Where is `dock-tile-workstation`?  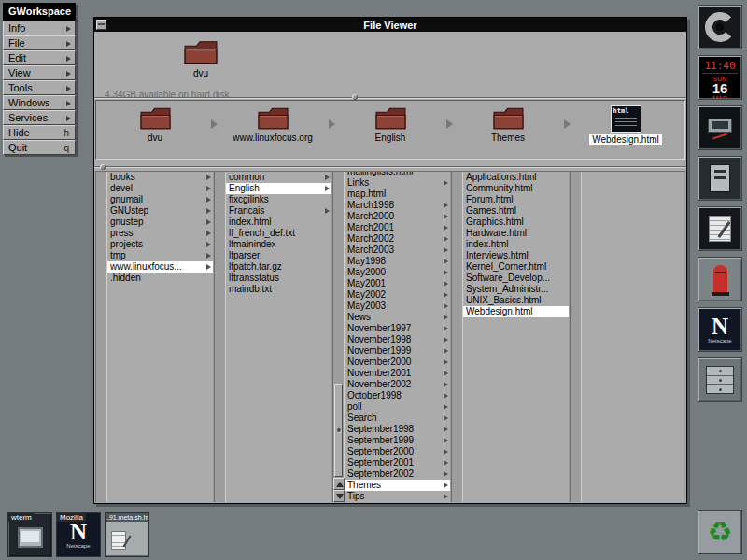 dock-tile-workstation is located at coordinates (720, 128).